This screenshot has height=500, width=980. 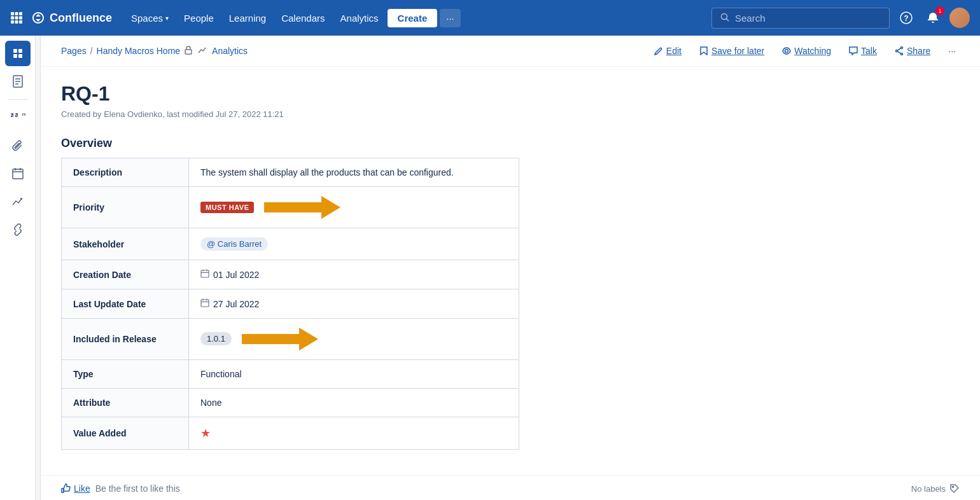 I want to click on row-value-included-release: 1.0.1, so click(x=354, y=340).